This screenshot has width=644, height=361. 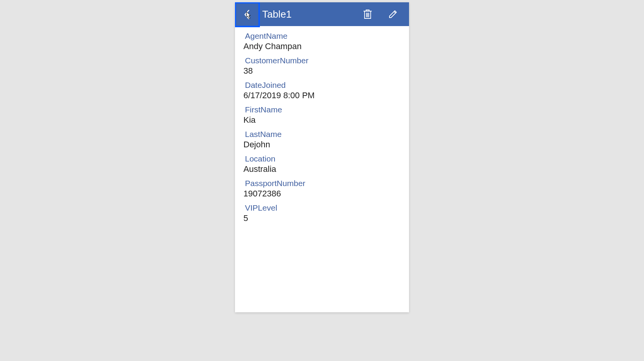 I want to click on edit-button, so click(x=393, y=14).